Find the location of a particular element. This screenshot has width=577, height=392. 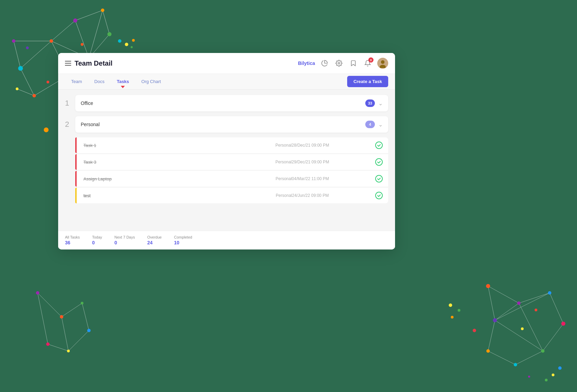

notification-icon: 0 is located at coordinates (368, 63).